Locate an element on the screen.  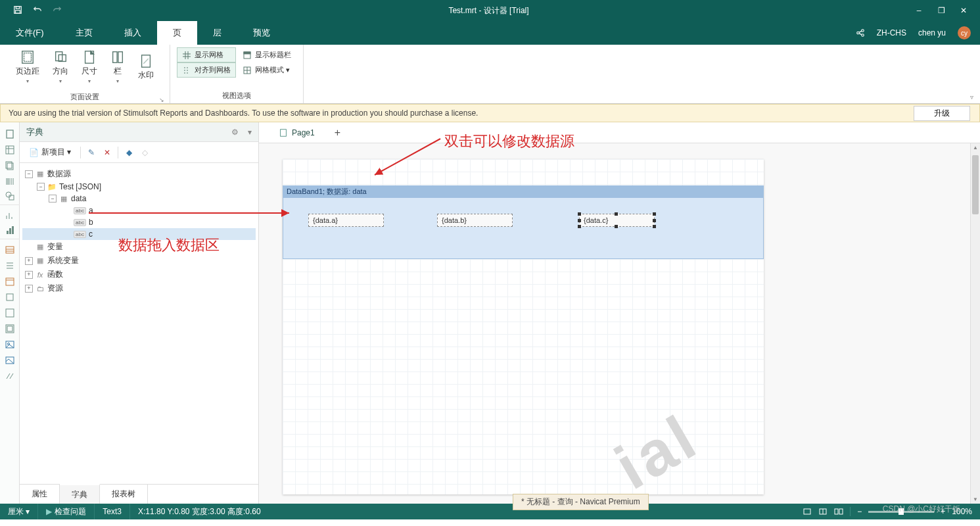
tab-dictionary: 字典 is located at coordinates (80, 494).